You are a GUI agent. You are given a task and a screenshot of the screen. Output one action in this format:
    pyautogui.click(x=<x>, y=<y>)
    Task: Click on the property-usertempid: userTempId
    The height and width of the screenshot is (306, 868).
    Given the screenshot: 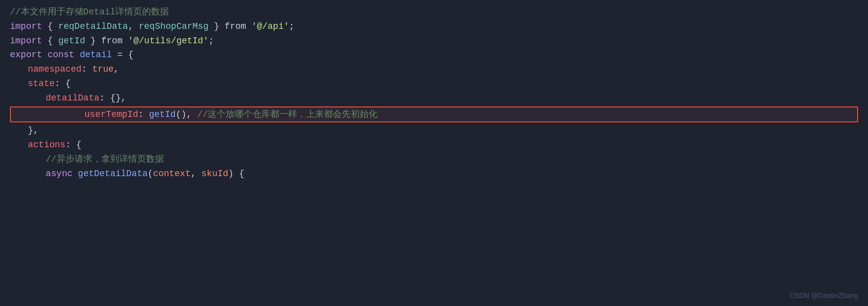 What is the action you would take?
    pyautogui.click(x=111, y=114)
    